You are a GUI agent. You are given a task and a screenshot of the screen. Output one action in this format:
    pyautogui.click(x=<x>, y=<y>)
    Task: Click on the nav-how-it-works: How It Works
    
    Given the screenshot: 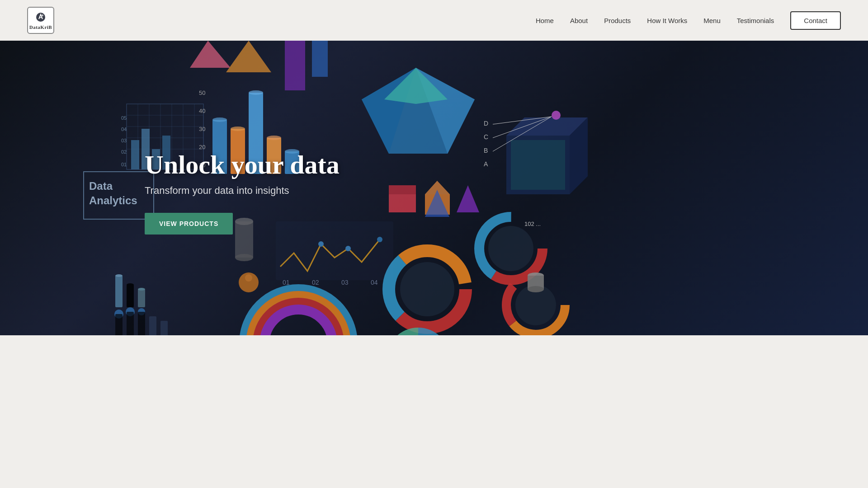 What is the action you would take?
    pyautogui.click(x=667, y=21)
    